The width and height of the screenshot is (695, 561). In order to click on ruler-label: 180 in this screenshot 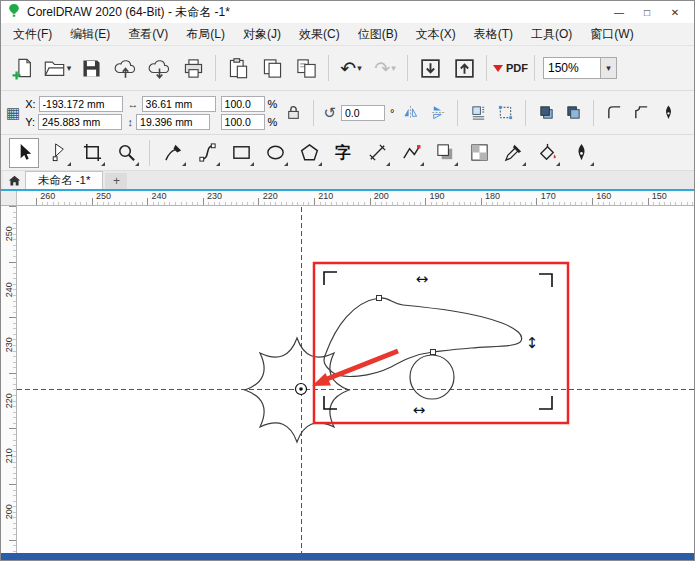, I will do `click(493, 196)`.